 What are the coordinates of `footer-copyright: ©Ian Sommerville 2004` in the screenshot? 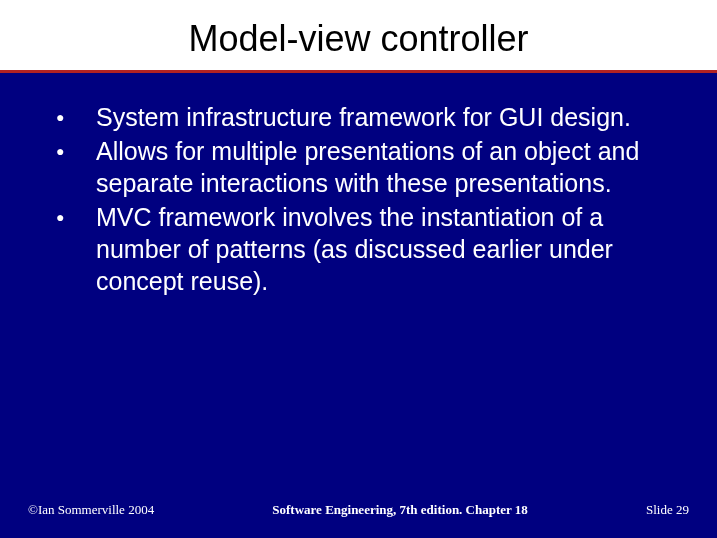 It's located at (91, 510).